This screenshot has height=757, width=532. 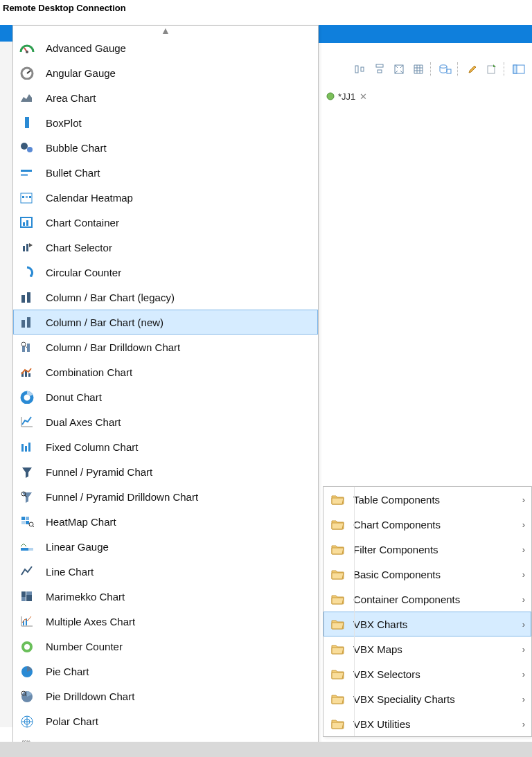 I want to click on chart-type-item: Bullet Chart, so click(x=166, y=172).